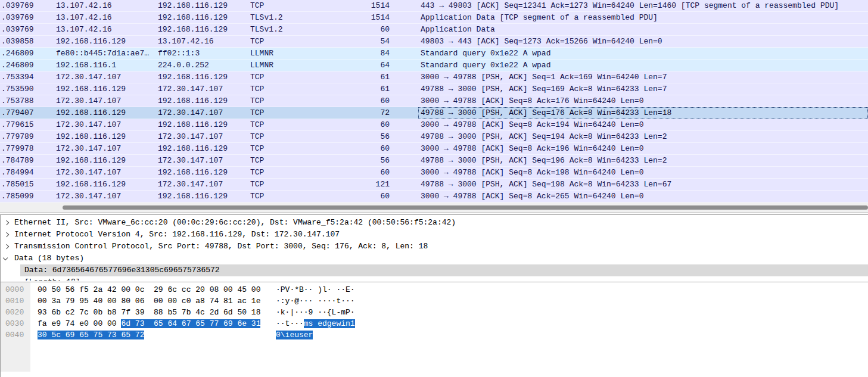 This screenshot has width=868, height=377. I want to click on packet-length: 121, so click(362, 185).